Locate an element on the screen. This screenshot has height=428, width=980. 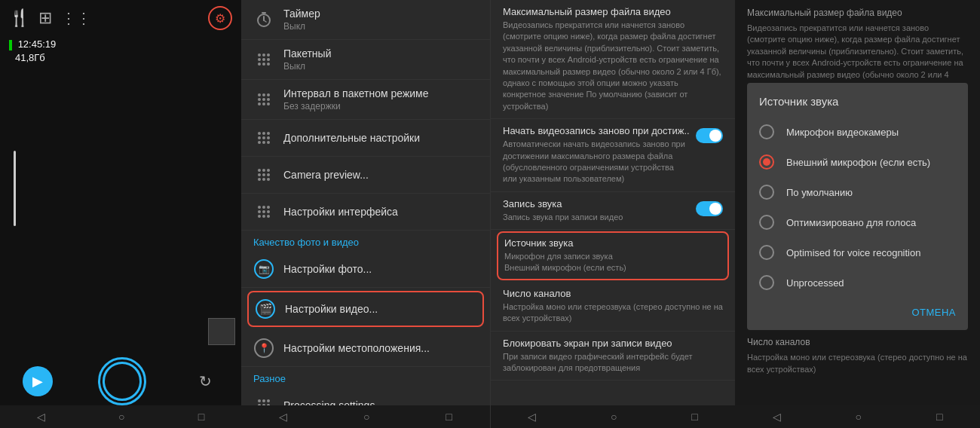
video-mode-button: ▶ is located at coordinates (38, 381).